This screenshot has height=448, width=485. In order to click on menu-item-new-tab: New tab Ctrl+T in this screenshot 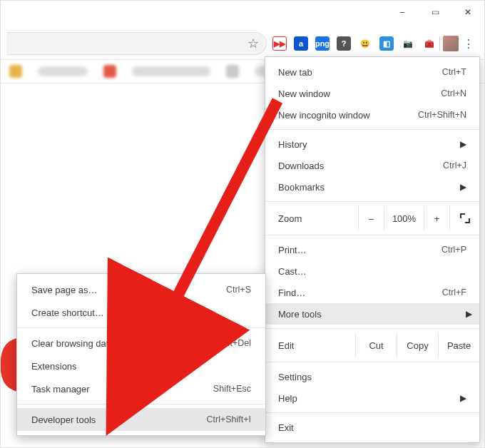, I will do `click(372, 72)`.